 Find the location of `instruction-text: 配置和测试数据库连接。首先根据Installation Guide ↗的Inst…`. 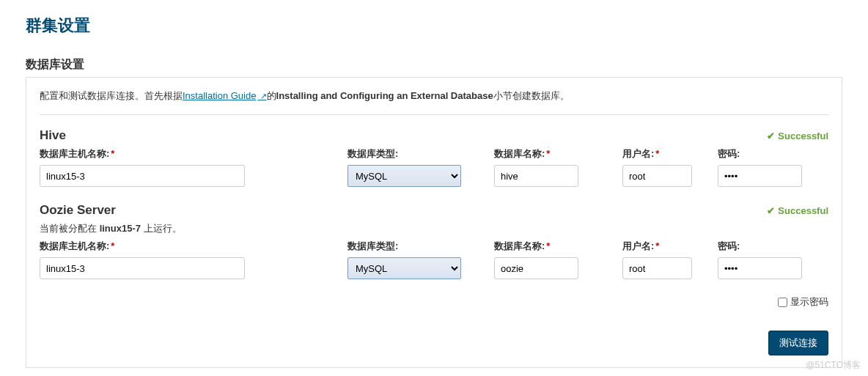

instruction-text: 配置和测试数据库连接。首先根据Installation Guide ↗的Inst… is located at coordinates (434, 103).